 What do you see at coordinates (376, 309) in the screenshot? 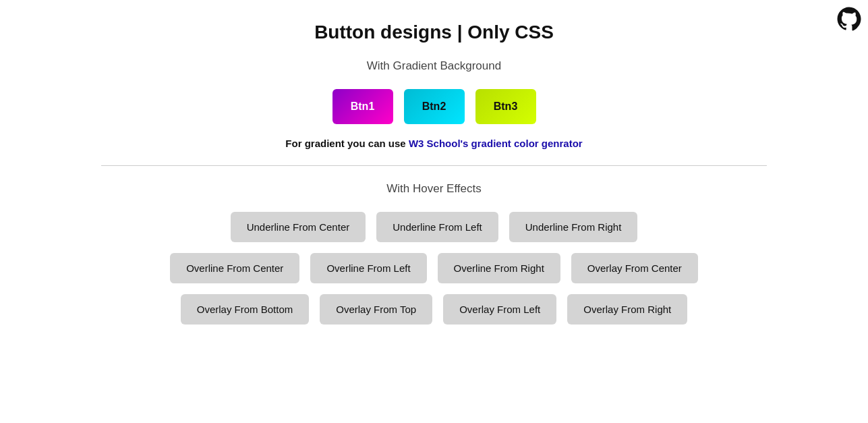
I see `overlay-from-top-btn: Overlay From Top` at bounding box center [376, 309].